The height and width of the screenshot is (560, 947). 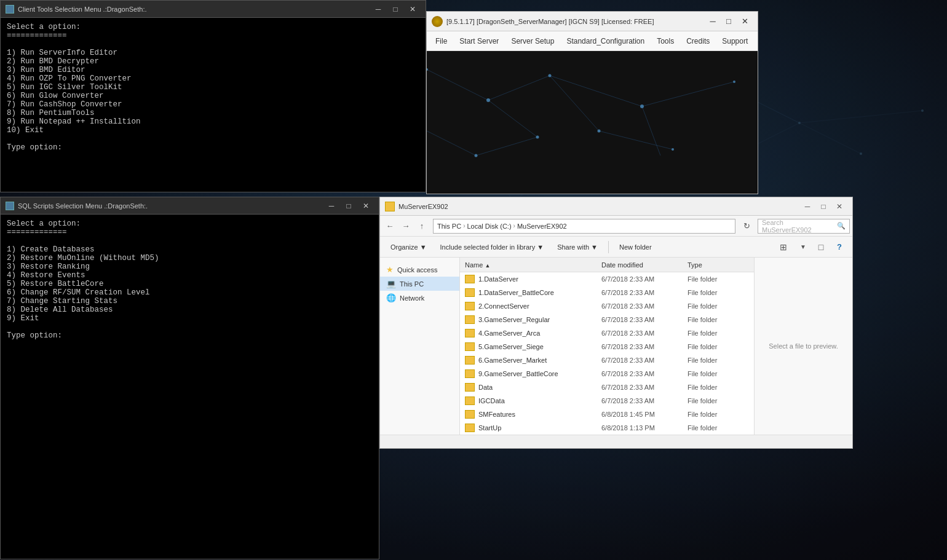 What do you see at coordinates (419, 284) in the screenshot?
I see `sidebar-item-thispc: 💻 This PC` at bounding box center [419, 284].